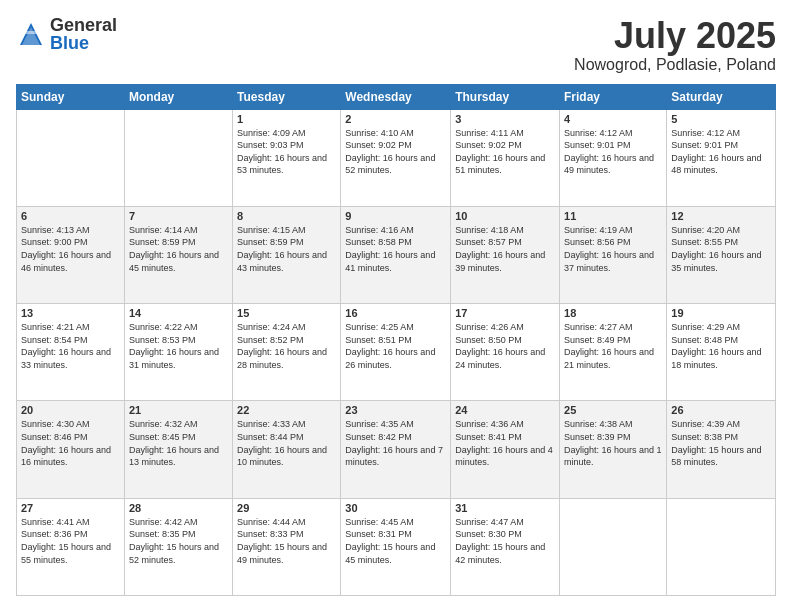 The height and width of the screenshot is (612, 792). I want to click on day-info: Sunrise: 4:24 AM Sunset: 8:52 PM Dayligh…, so click(286, 346).